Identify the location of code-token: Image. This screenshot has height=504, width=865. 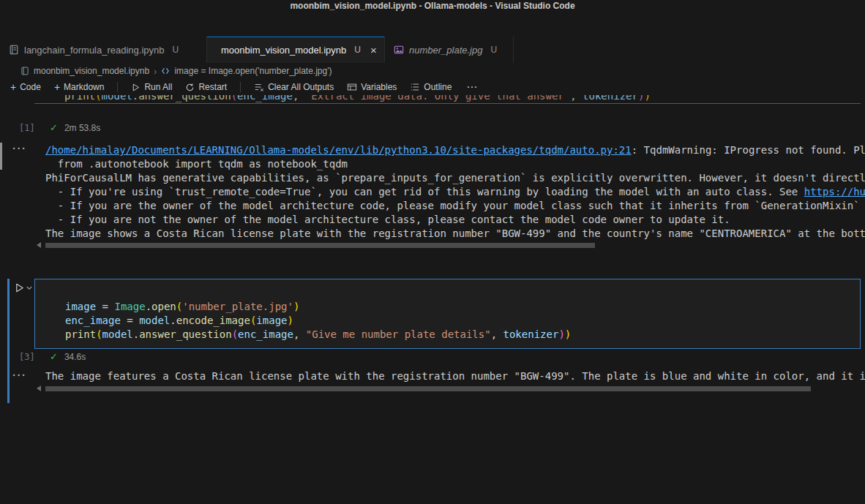
(130, 306).